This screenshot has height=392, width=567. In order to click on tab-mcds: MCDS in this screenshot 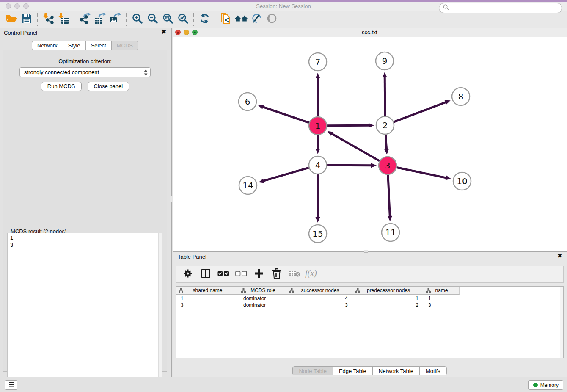, I will do `click(125, 46)`.